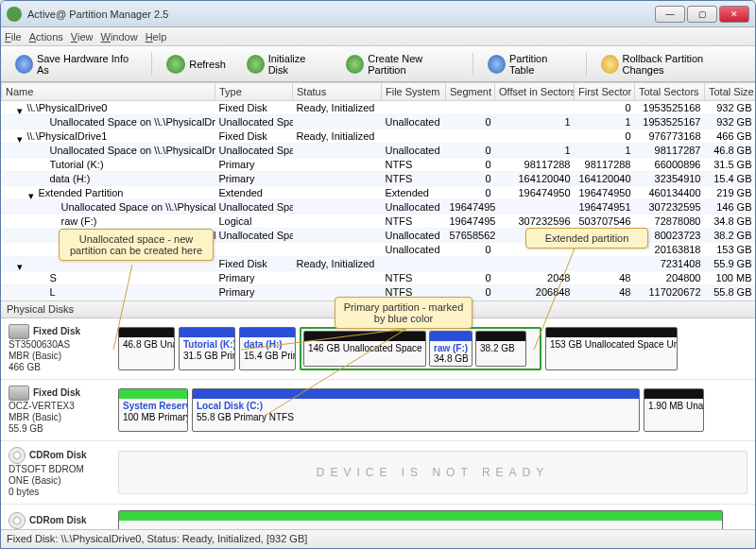 The width and height of the screenshot is (756, 549). What do you see at coordinates (153, 410) in the screenshot?
I see `partition-block: System Reserve100 MB Primary N` at bounding box center [153, 410].